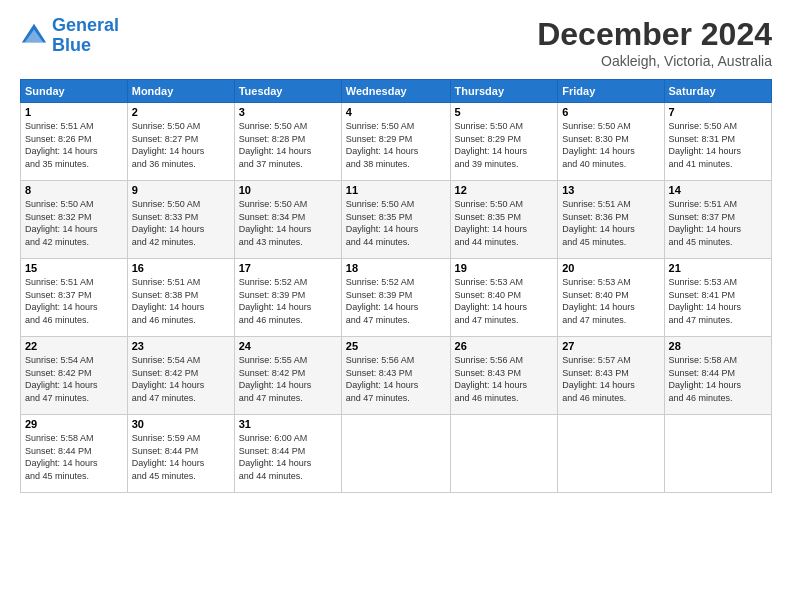  What do you see at coordinates (74, 220) in the screenshot?
I see `day-cell-8: 8Sunrise: 5:50 AM Sunset: 8:32 PM Daylig…` at bounding box center [74, 220].